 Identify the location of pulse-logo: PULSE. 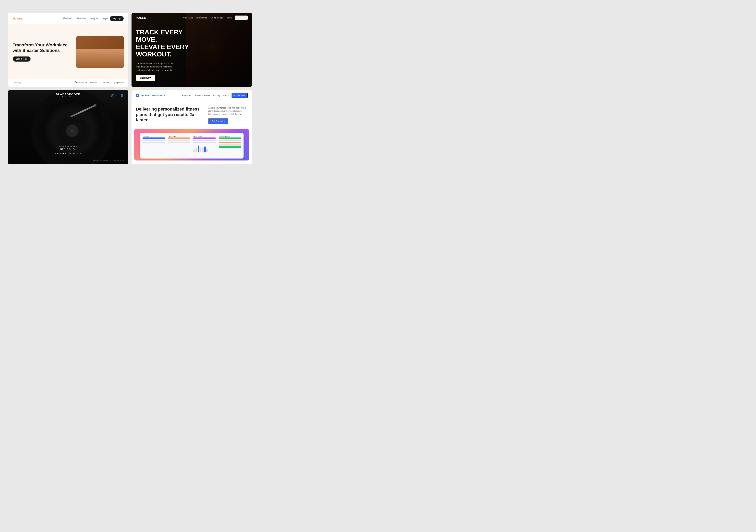
(141, 18).